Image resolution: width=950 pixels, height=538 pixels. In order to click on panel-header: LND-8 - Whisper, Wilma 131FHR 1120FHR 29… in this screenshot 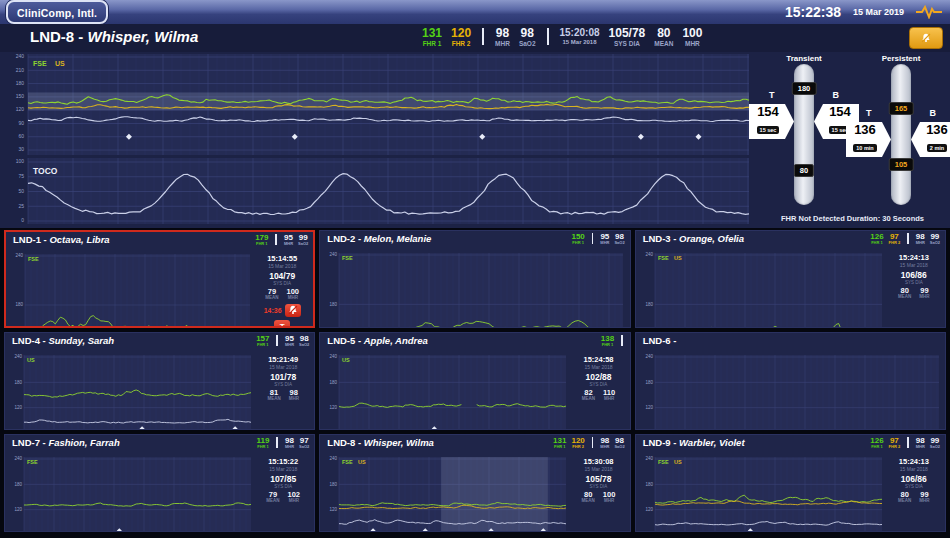, I will do `click(474, 444)`.